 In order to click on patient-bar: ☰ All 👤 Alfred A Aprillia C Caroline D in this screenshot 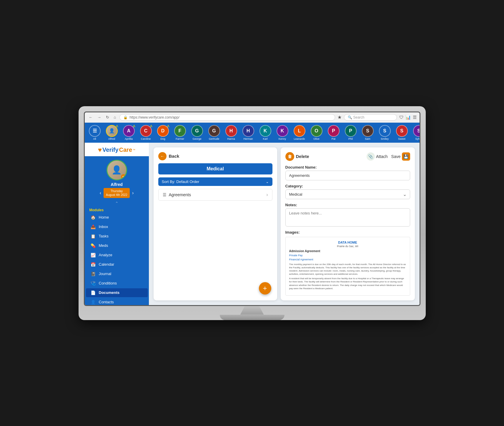, I will do `click(252, 133)`.